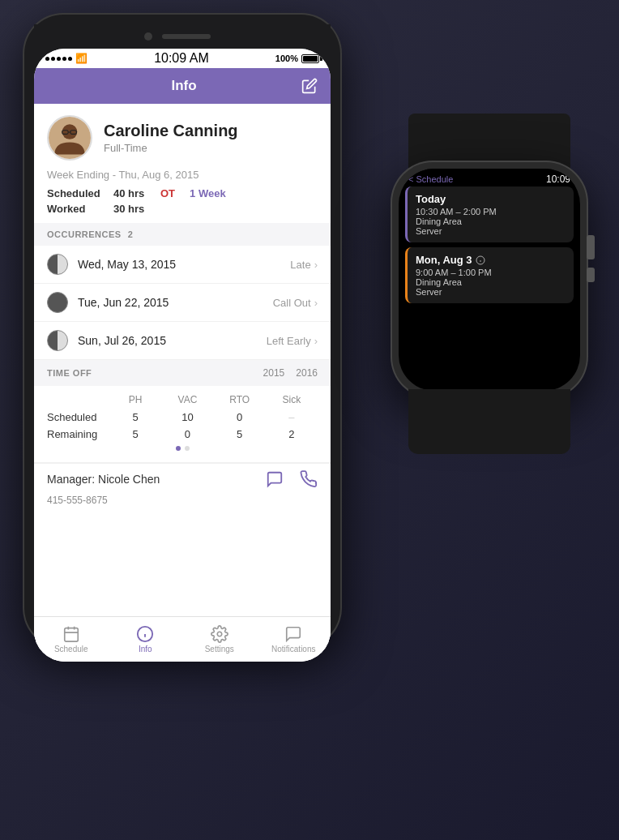  Describe the element at coordinates (444, 259) in the screenshot. I see `watch-card-date-2: Mon, Aug 3` at that location.